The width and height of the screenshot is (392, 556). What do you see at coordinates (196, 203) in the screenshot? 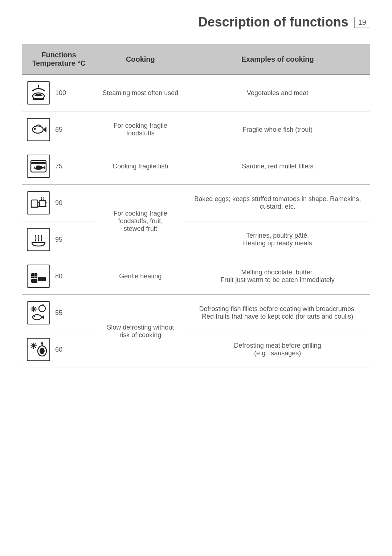
I see `table-row: 90 For cooking fragilefoodstuffs, fruit,…` at bounding box center [196, 203].